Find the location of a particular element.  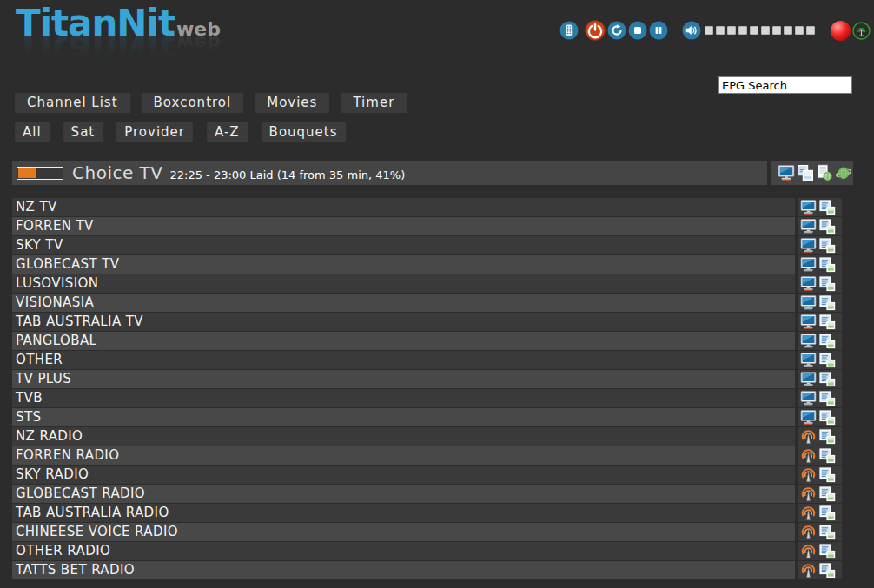

tab-channel-list: Channel List is located at coordinates (73, 102).